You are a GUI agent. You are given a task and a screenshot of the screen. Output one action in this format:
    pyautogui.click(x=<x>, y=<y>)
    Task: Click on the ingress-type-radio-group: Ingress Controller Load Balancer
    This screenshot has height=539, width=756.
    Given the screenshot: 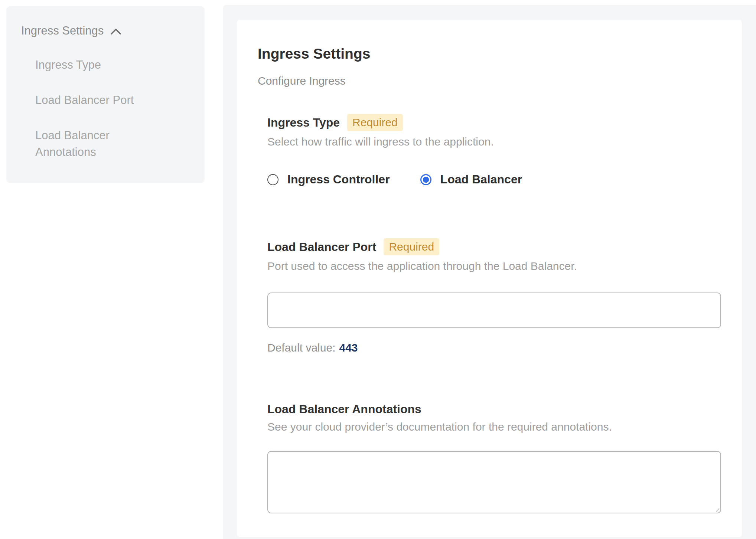 What is the action you would take?
    pyautogui.click(x=494, y=180)
    